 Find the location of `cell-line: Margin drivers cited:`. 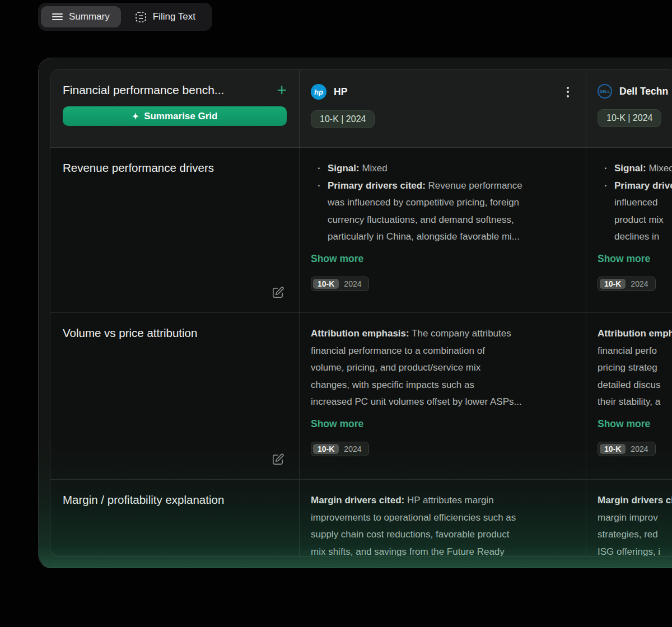

cell-line: Margin drivers cited: is located at coordinates (635, 500).